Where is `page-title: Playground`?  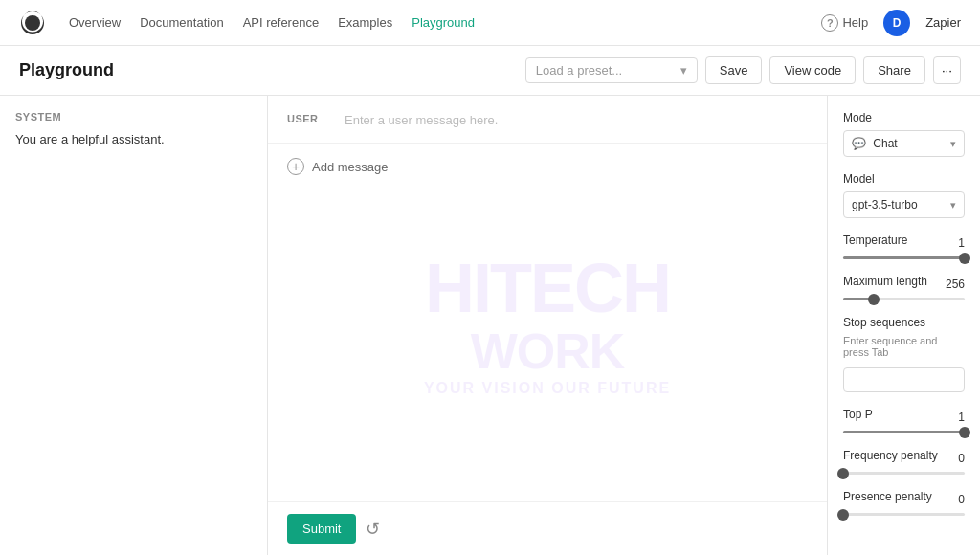 page-title: Playground is located at coordinates (67, 71).